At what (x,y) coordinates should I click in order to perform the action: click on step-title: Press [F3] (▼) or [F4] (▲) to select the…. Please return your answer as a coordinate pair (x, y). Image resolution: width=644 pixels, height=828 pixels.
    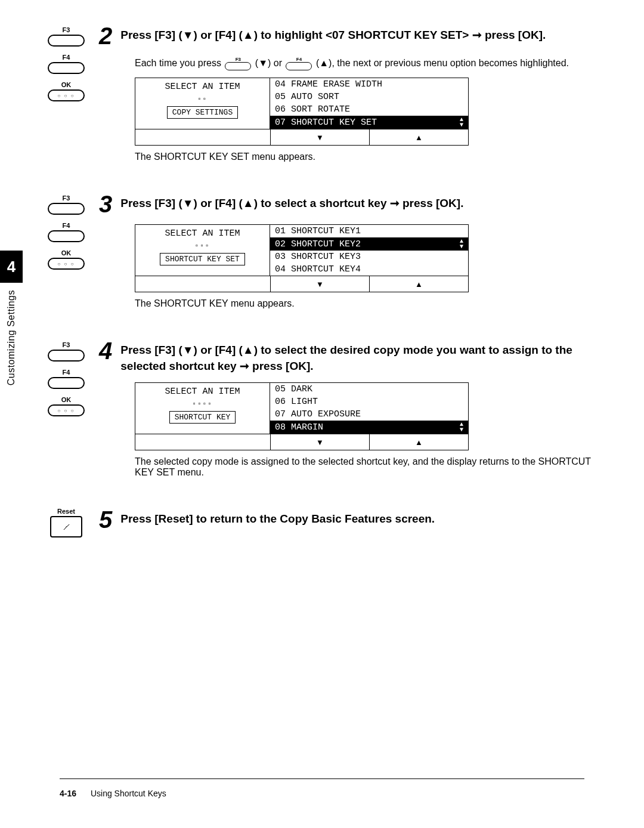
    Looking at the image, I should click on (364, 357).